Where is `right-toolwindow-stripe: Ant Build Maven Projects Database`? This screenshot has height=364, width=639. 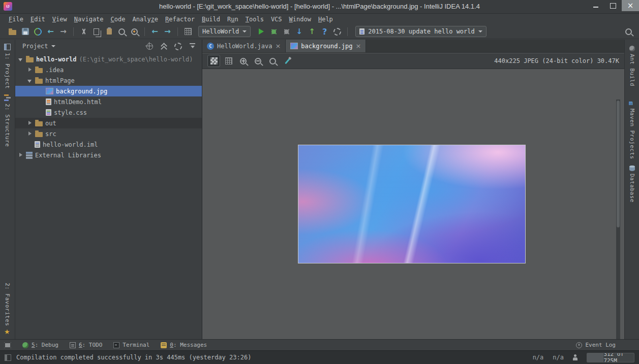 right-toolwindow-stripe: Ant Build Maven Projects Database is located at coordinates (631, 189).